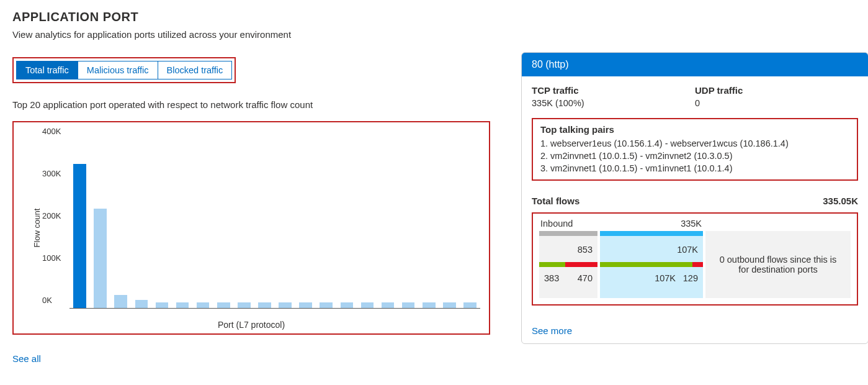  I want to click on see-more-link: See more, so click(552, 330).